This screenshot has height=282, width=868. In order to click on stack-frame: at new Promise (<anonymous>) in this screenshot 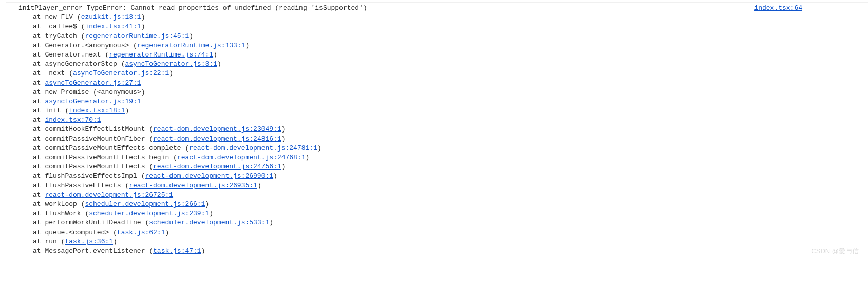, I will do `click(448, 92)`.